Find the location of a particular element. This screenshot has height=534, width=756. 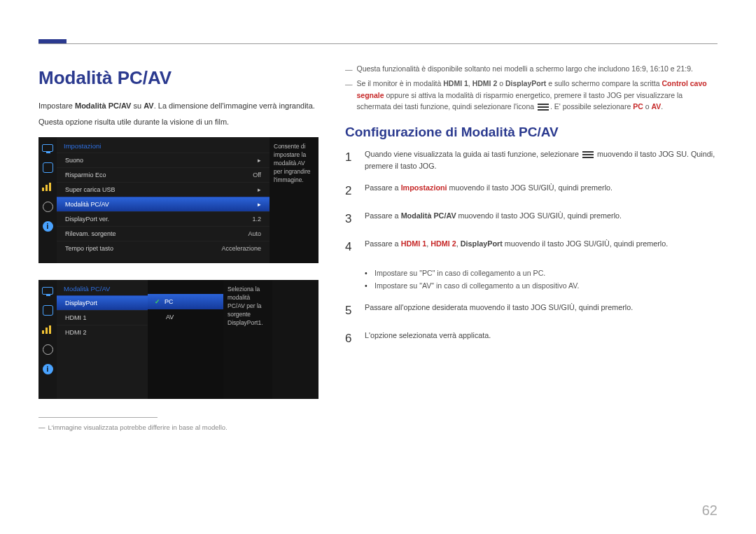

osd-pcav-panel: i Modalità PC/AV DisplayPort HDMI 1 HDMI… is located at coordinates (178, 339).